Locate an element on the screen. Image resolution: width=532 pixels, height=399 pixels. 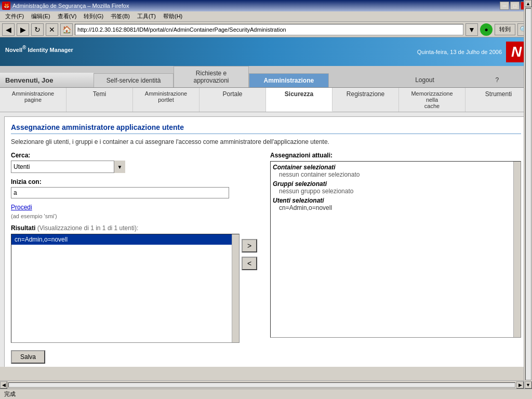
menu-help: 帮助(H) is located at coordinates (172, 17).